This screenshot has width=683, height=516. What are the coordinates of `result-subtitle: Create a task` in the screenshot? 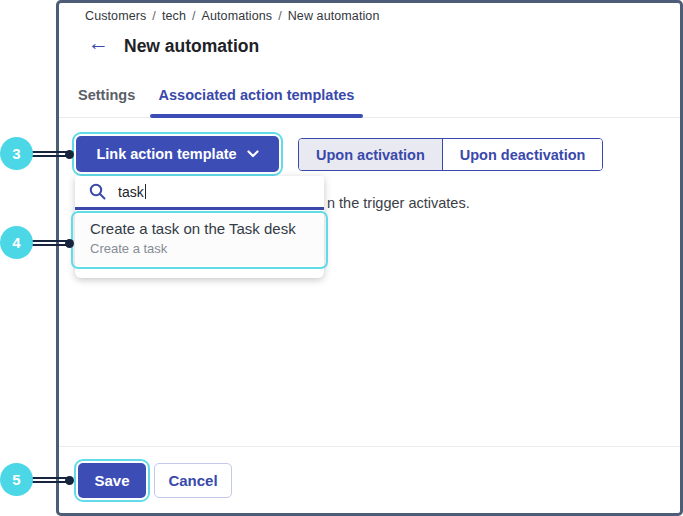 It's located at (207, 248).